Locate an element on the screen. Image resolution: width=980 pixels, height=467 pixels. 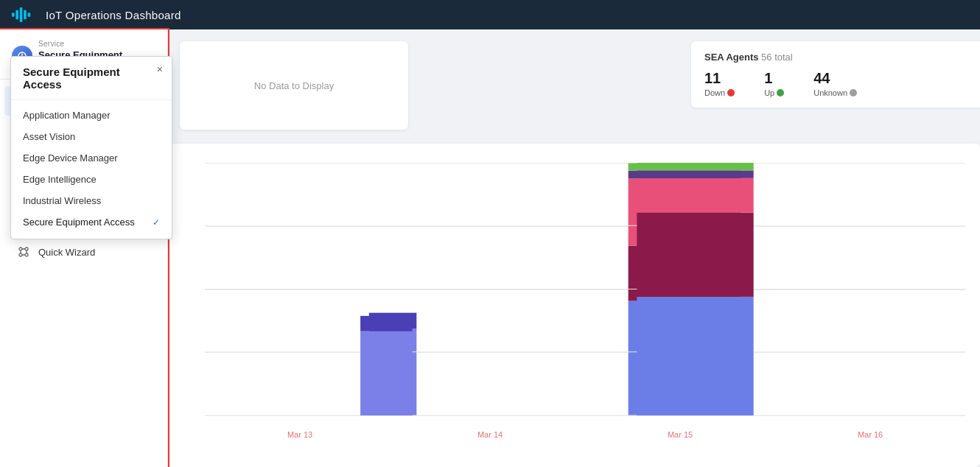
sidebar-item-quick-wizard: Quick Wizard is located at coordinates (84, 252).